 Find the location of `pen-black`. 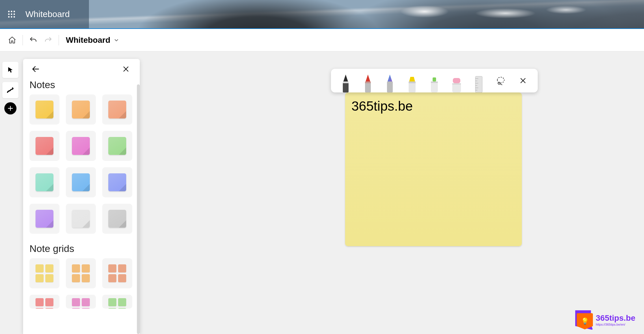

pen-black is located at coordinates (346, 81).